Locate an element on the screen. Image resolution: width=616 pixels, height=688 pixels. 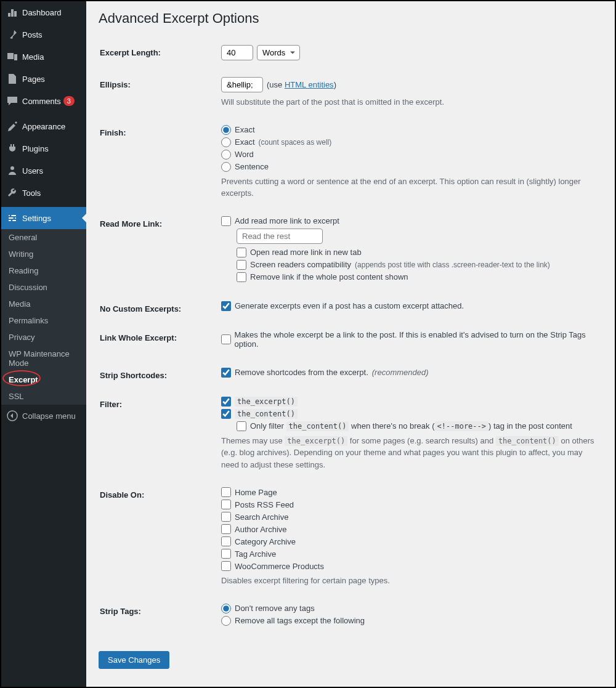
disable-woocommerce-checkbox is located at coordinates (226, 566).